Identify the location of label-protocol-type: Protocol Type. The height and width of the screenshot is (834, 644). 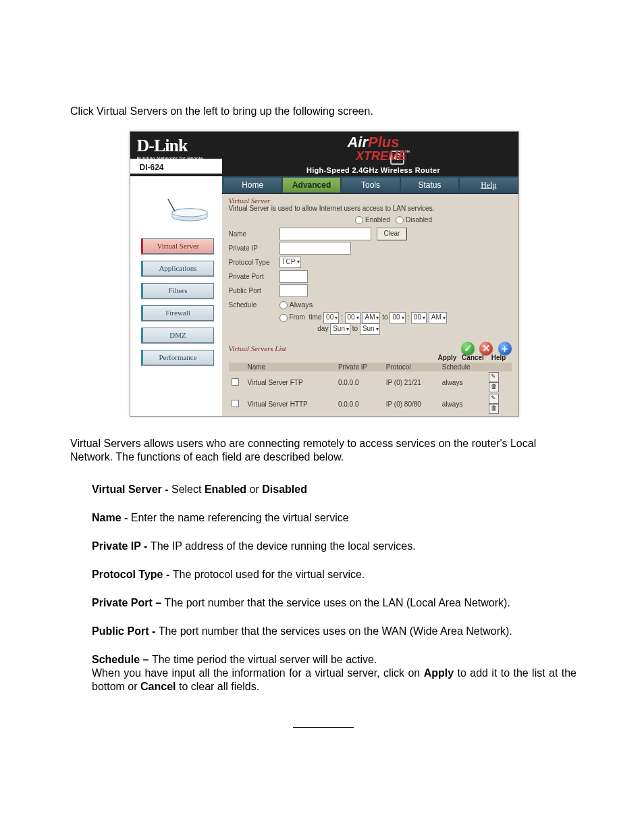
(254, 262).